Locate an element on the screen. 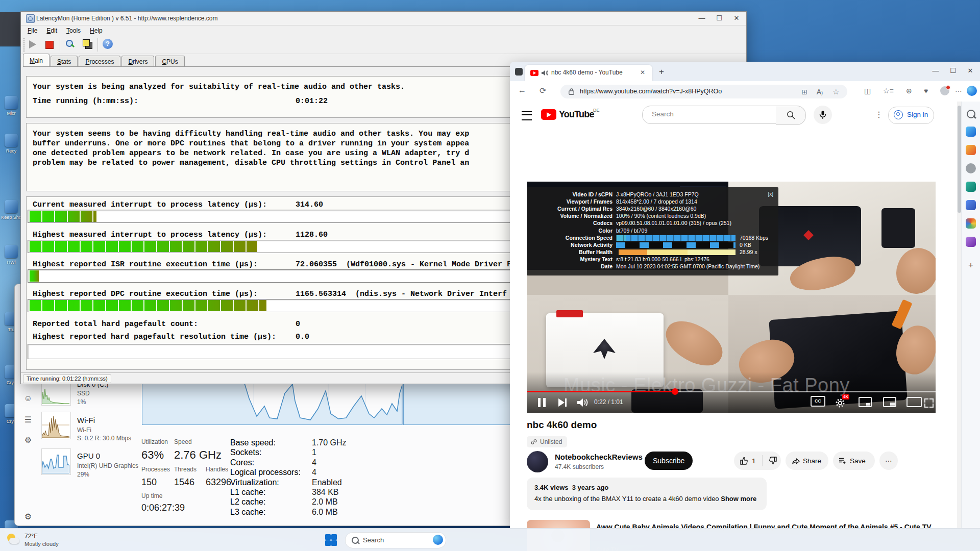  progress-bar is located at coordinates (731, 392).